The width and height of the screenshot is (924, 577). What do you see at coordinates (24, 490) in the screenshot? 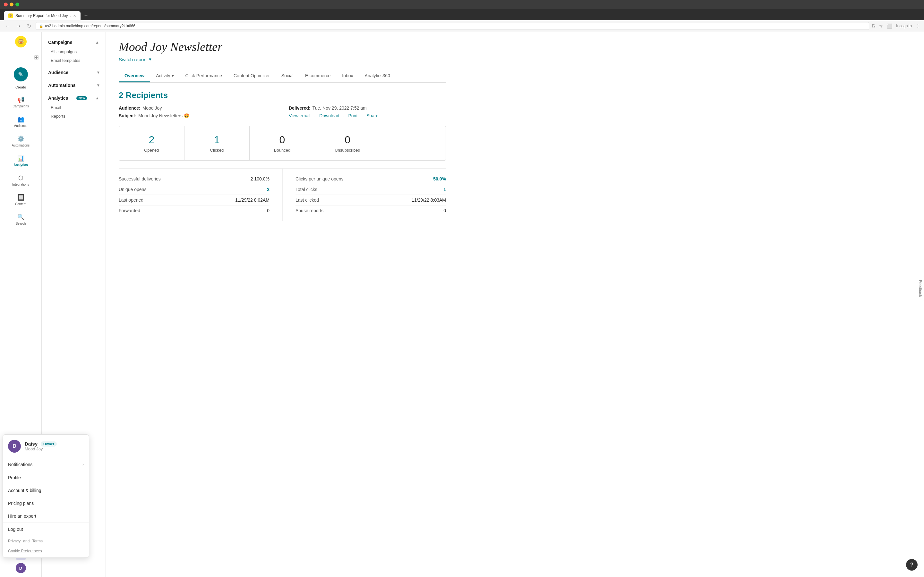
I see `account-billing-label: Account & billing` at bounding box center [24, 490].